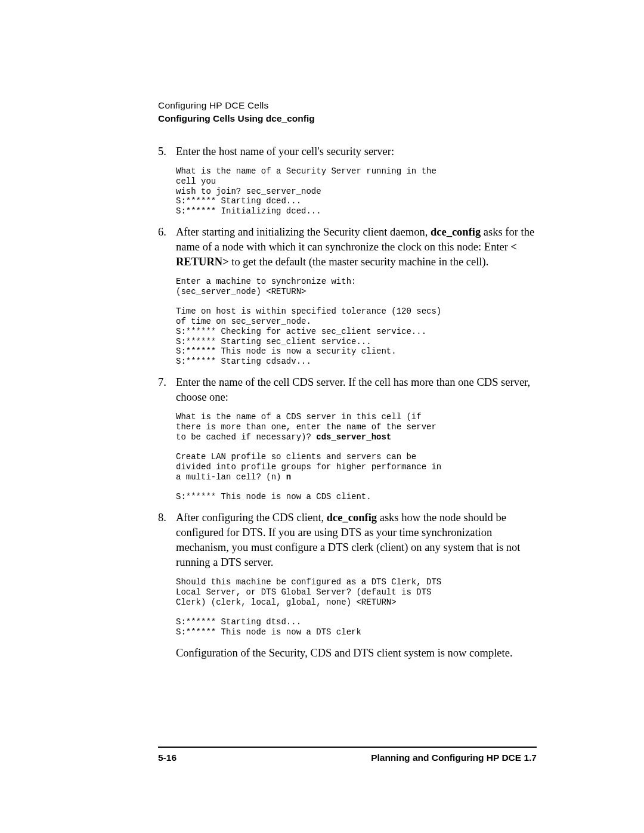 The image size is (644, 833). I want to click on code-block: What is the name of a Security Server ru…, so click(357, 191).